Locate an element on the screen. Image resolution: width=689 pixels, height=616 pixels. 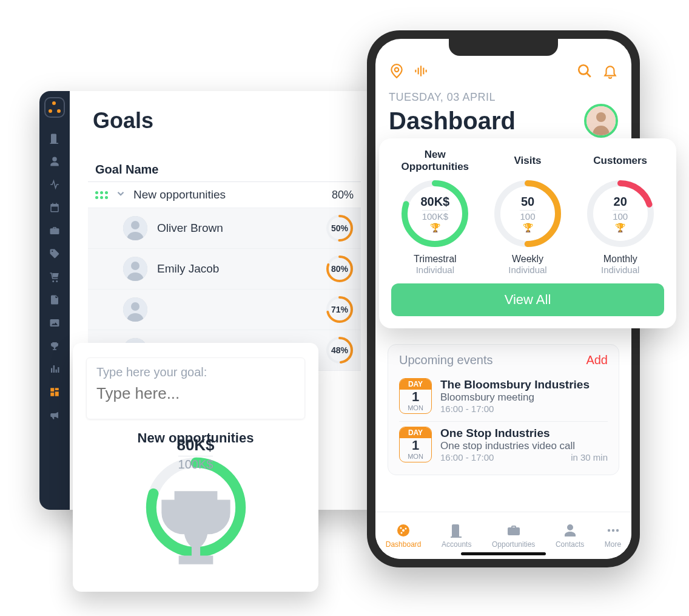
tab-dashboard: Dashboard is located at coordinates (404, 535).